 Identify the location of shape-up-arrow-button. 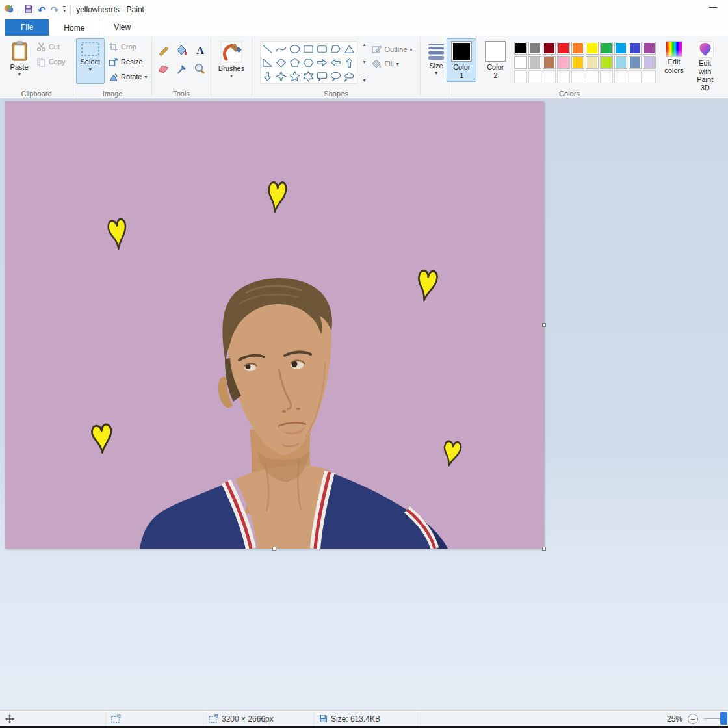
(350, 62).